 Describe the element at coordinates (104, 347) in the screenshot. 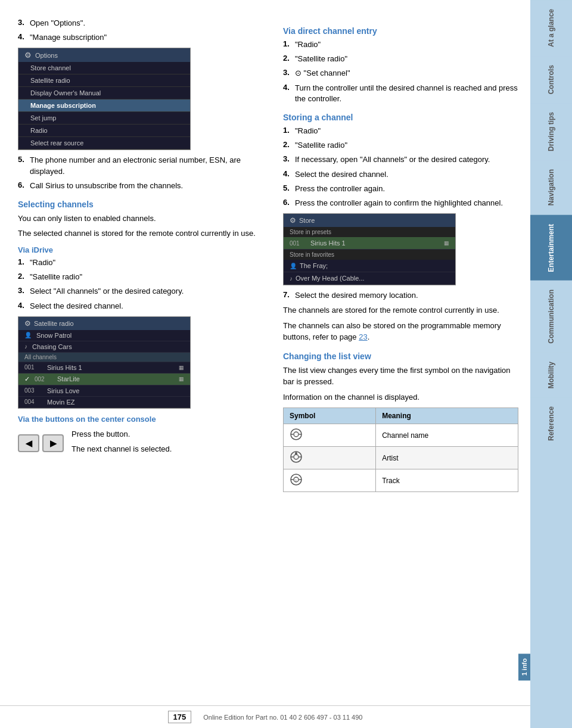

I see `sat-chasing-cars: ♪ Chasing Cars` at that location.